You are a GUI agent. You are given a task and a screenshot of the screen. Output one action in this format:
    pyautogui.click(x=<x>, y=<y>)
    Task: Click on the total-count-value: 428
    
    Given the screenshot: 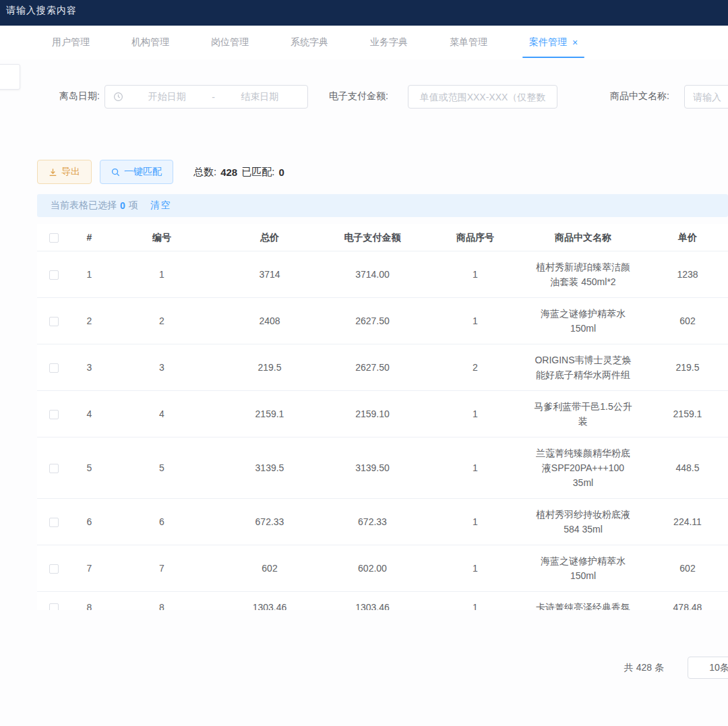 What is the action you would take?
    pyautogui.click(x=229, y=173)
    